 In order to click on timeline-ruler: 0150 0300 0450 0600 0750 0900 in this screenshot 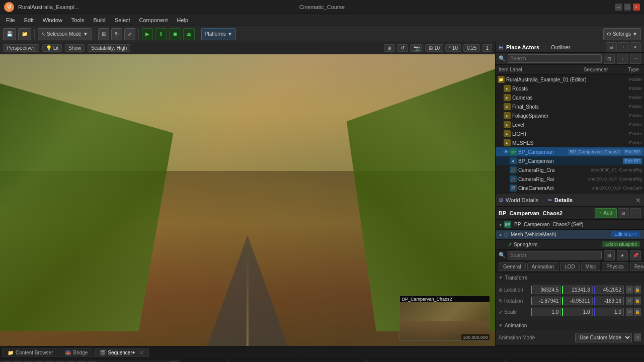, I will do `click(413, 361)`.